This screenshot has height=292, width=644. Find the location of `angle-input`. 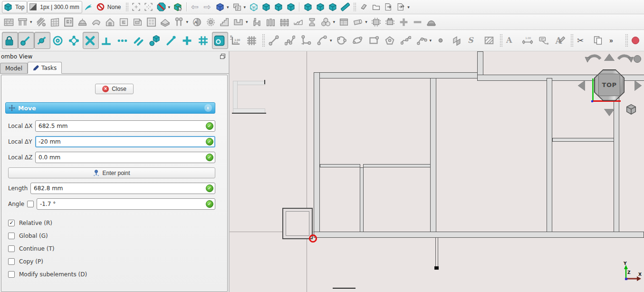

angle-input is located at coordinates (126, 204).